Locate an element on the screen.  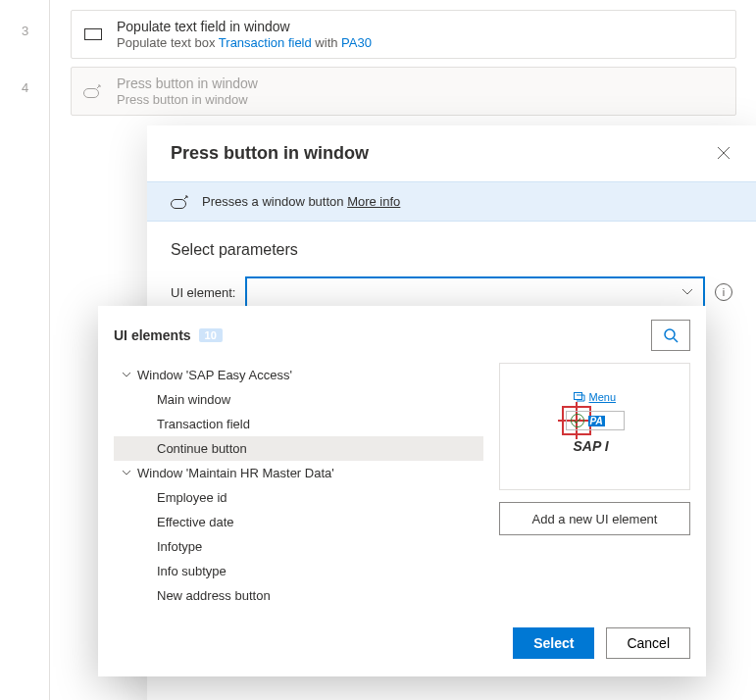
step-number-4: 4 is located at coordinates (25, 88).